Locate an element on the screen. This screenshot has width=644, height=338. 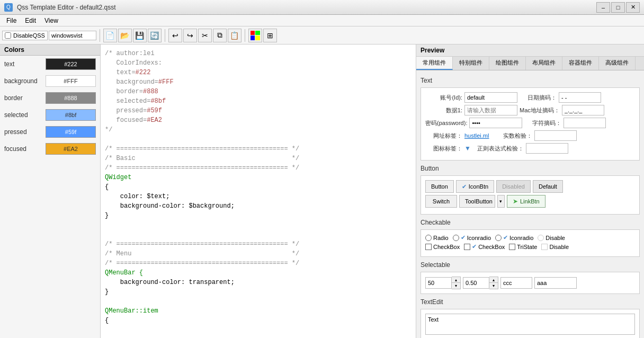
toolbutton-dropdown: ▾ is located at coordinates (501, 201).